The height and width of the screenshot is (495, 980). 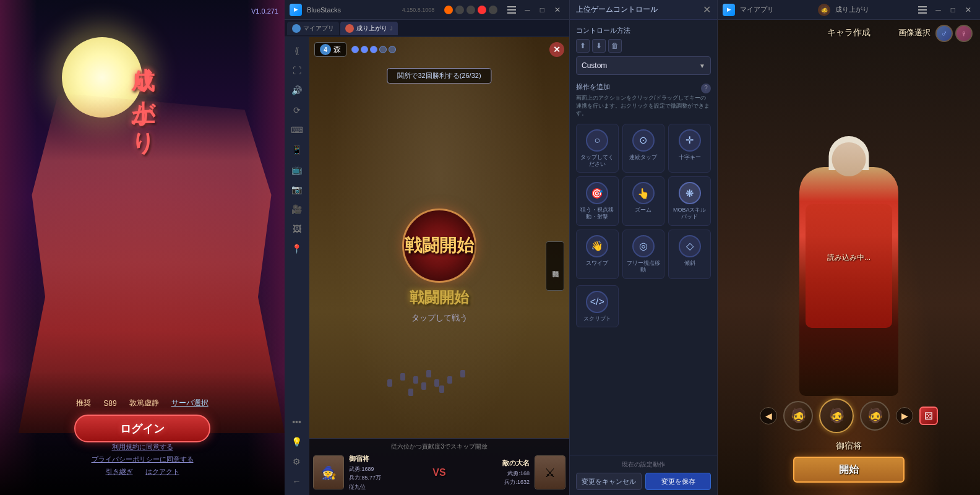 I want to click on char-prev-btn: ◀, so click(x=768, y=416).